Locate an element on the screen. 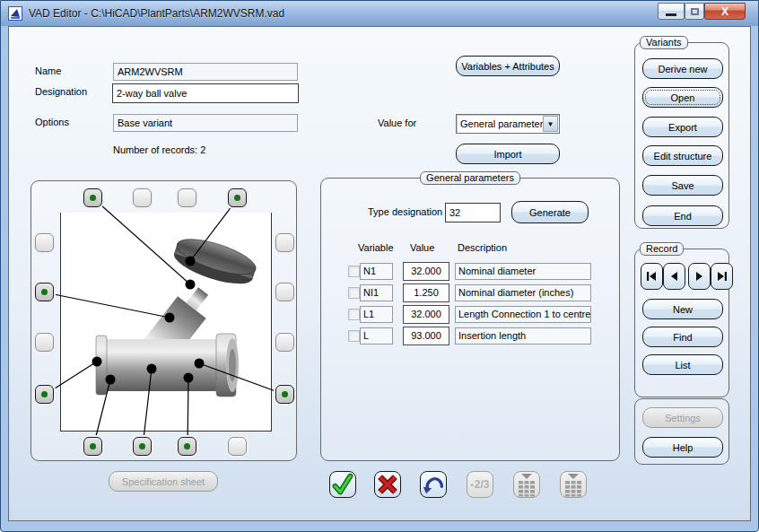 The height and width of the screenshot is (532, 759). page-indicator: •2/3 is located at coordinates (481, 484).